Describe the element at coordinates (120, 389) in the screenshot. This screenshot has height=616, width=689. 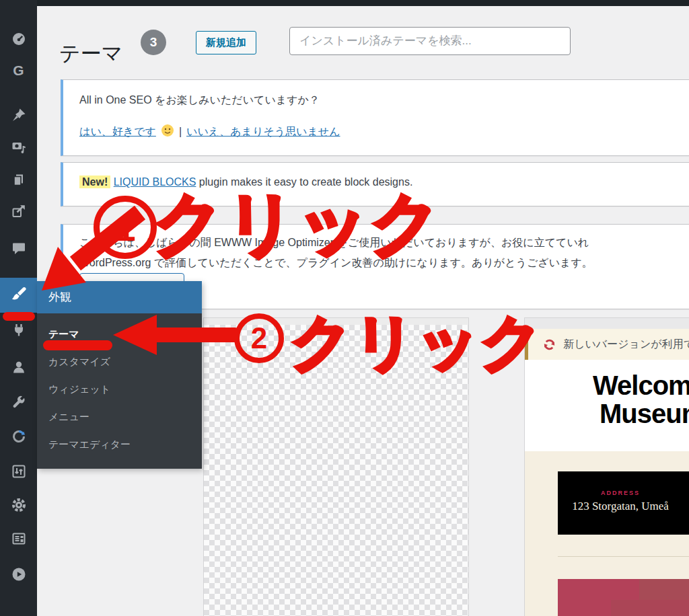
I see `flyout-item-widgets: ウィジェット` at that location.